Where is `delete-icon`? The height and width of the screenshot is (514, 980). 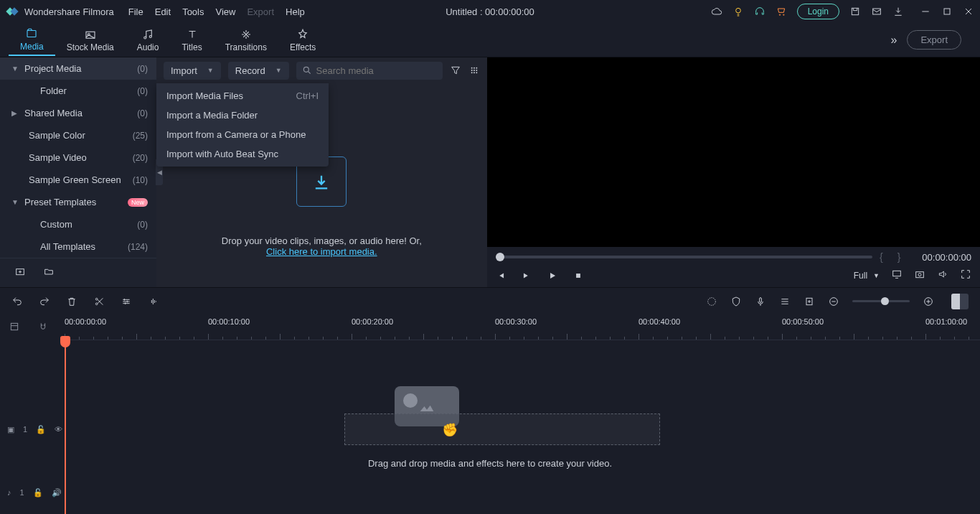 delete-icon is located at coordinates (72, 302).